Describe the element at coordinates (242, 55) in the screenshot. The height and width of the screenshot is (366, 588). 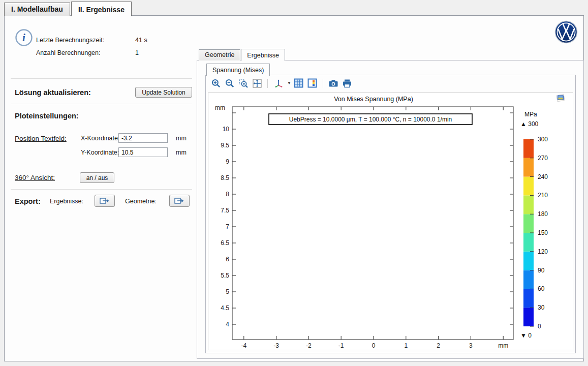
I see `graphics-tabstrip: Geometrie Ergebnisse` at that location.